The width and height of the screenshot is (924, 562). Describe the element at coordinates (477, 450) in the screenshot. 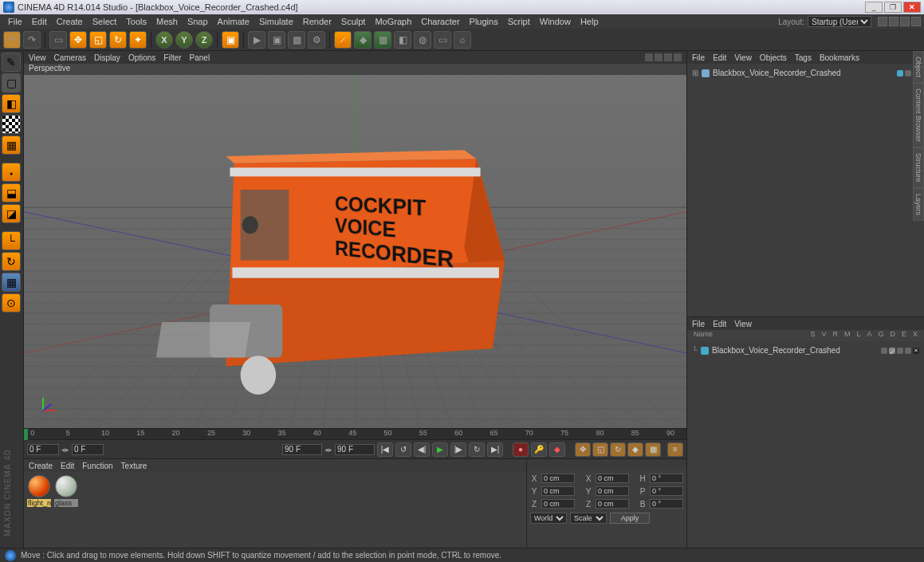

I see `next-key-button: ↻` at that location.